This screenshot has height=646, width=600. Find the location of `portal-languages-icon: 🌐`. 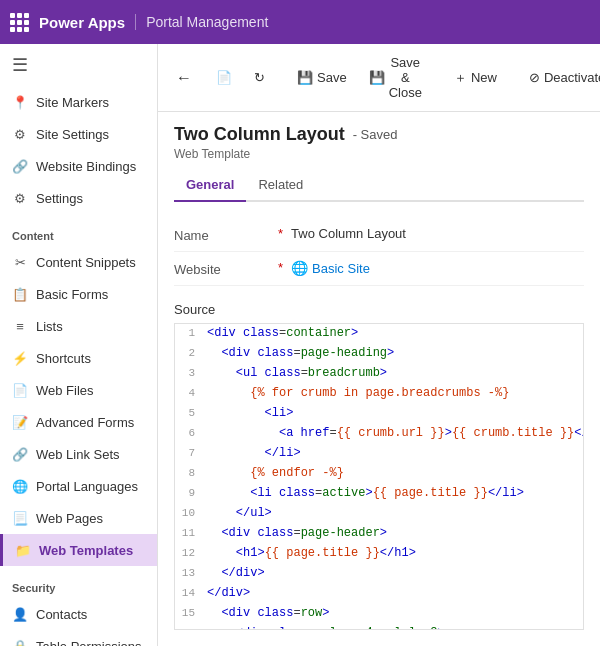

portal-languages-icon: 🌐 is located at coordinates (20, 486).